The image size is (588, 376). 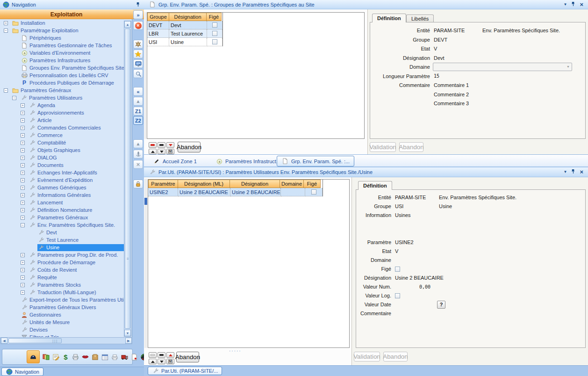 I want to click on tree-item-commandes-commerciales: +Commandes Commerciales, so click(x=62, y=128).